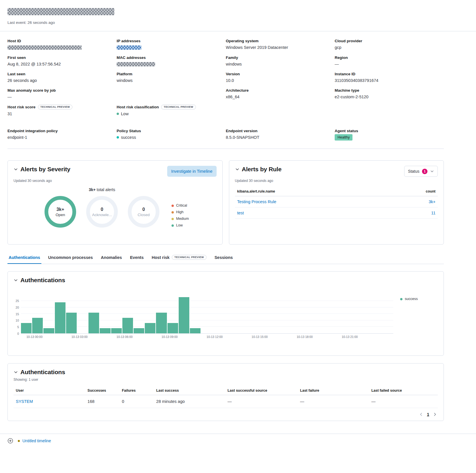 Image resolution: width=476 pixels, height=473 pixels. I want to click on table-row: Testing Process Rule 3k+, so click(337, 202).